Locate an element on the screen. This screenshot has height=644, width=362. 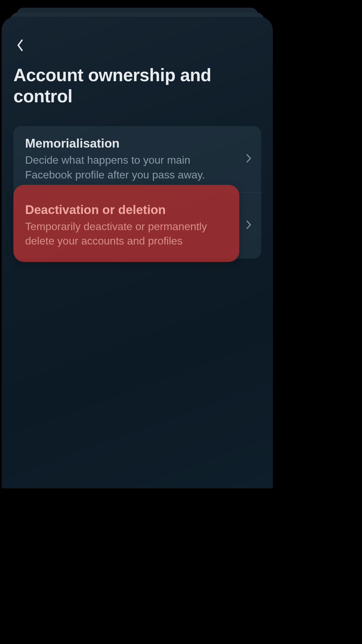
option-title: Memorialisation is located at coordinates (129, 144).